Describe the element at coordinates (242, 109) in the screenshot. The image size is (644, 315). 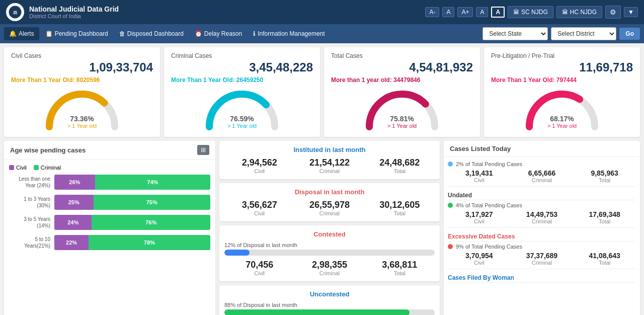
I see `criminal-gauge-container: 76.59% > 1 Year old` at that location.